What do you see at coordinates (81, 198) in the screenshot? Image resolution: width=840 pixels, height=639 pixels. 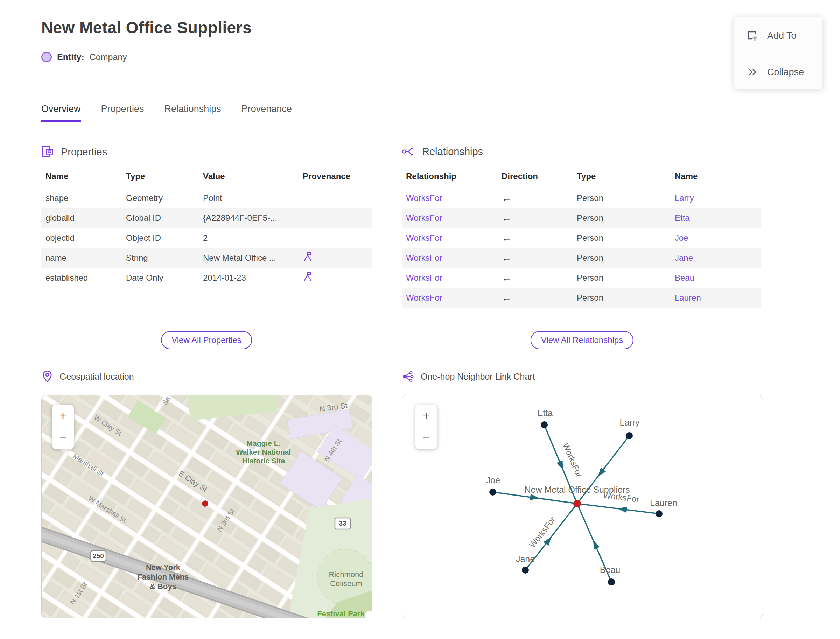 I see `prop-name: shape` at bounding box center [81, 198].